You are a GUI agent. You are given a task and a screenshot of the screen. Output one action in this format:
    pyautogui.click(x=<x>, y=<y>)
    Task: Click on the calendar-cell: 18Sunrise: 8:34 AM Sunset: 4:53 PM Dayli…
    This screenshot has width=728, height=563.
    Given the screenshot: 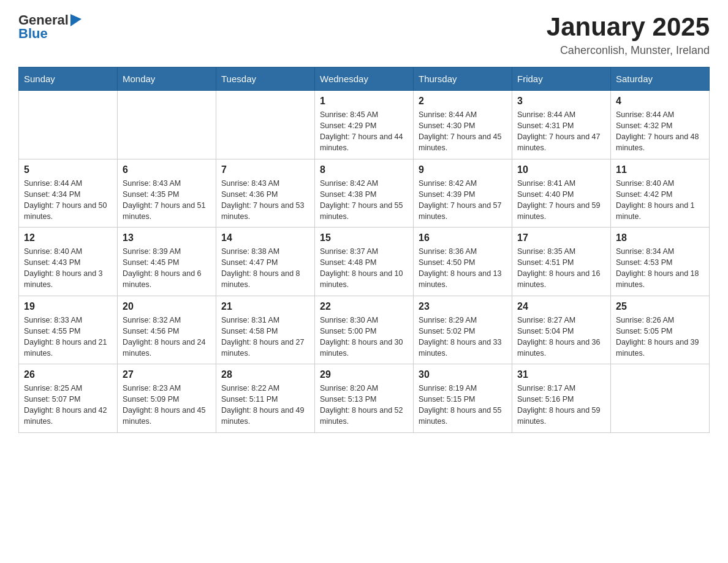 What is the action you would take?
    pyautogui.click(x=661, y=262)
    